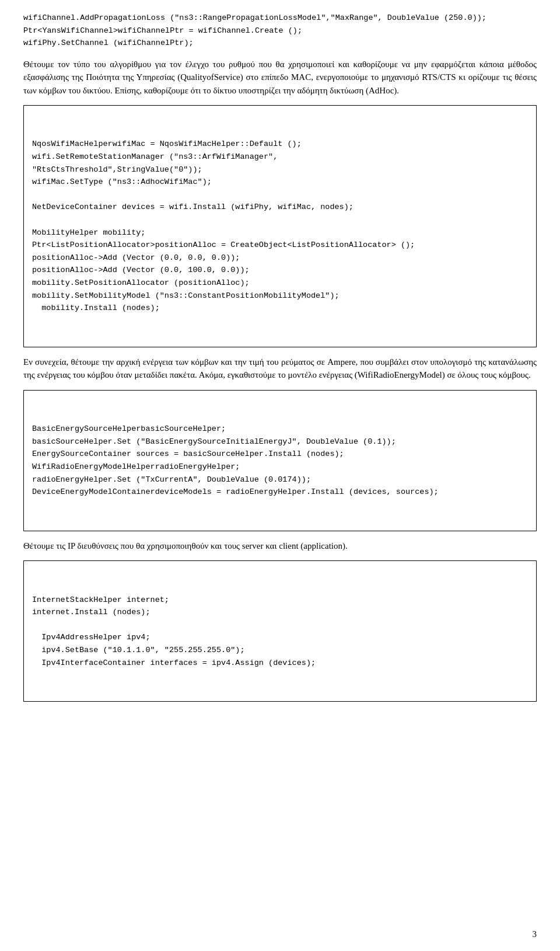 The width and height of the screenshot is (560, 951). I want to click on code-line: NqosWifiMacHelperwifiMac = NqosWifiMacHe…, so click(280, 144).